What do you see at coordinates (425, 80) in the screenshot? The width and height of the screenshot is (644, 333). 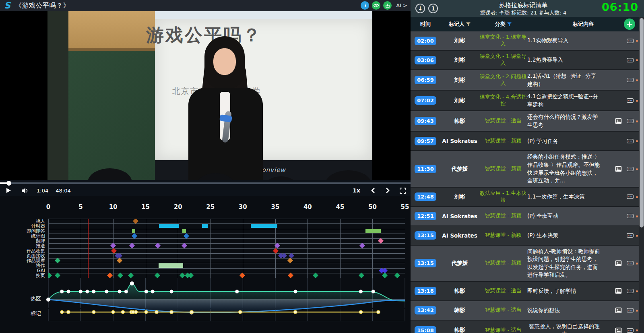 I see `mark-time-badge: 06:59` at bounding box center [425, 80].